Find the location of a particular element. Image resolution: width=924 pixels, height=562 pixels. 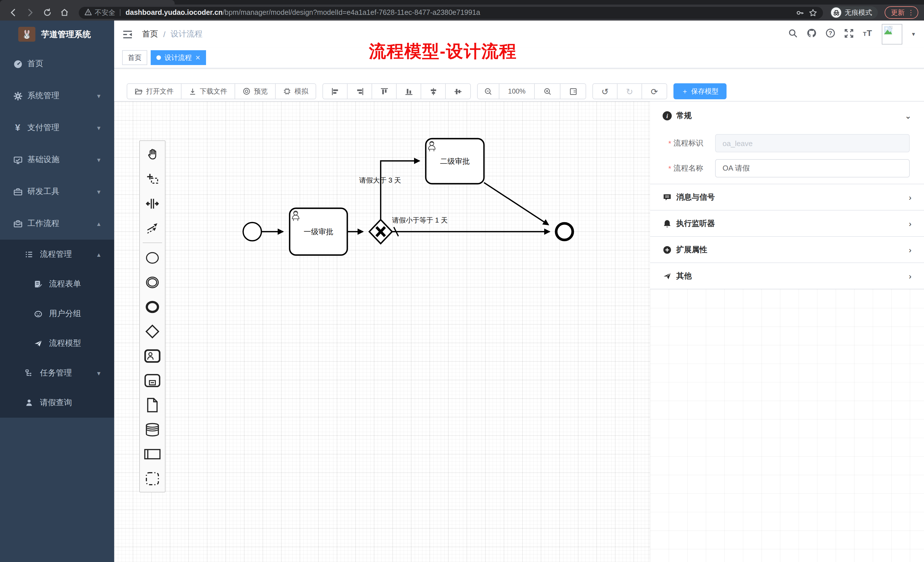

user-task-level1: 一级审批 is located at coordinates (318, 232).